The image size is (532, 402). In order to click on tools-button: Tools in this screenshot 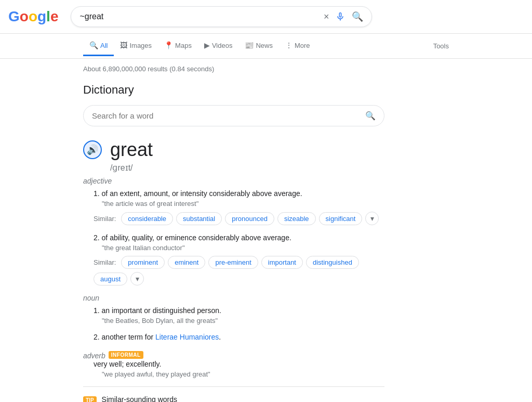, I will do `click(441, 46)`.